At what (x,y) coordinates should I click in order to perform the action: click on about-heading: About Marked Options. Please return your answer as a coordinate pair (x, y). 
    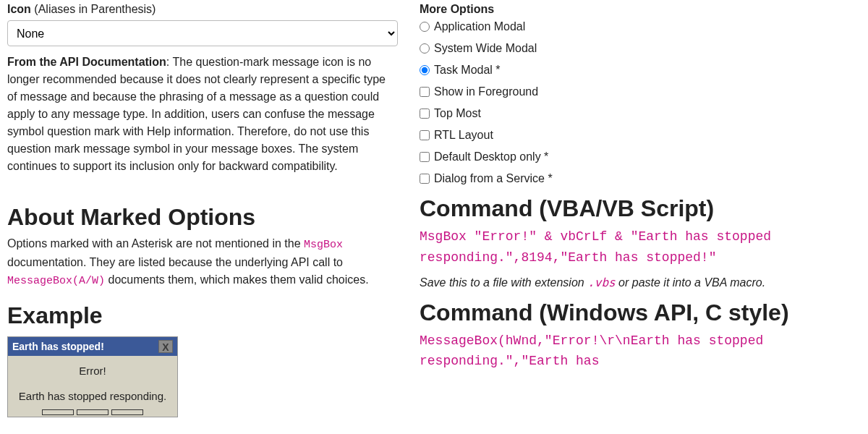
    Looking at the image, I should click on (203, 217).